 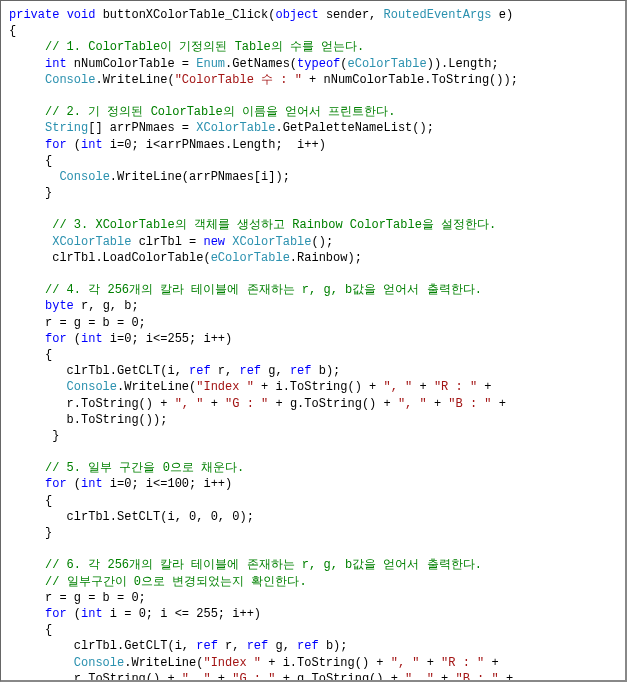 I want to click on code-token-plain: r, g, b;, so click(x=106, y=306).